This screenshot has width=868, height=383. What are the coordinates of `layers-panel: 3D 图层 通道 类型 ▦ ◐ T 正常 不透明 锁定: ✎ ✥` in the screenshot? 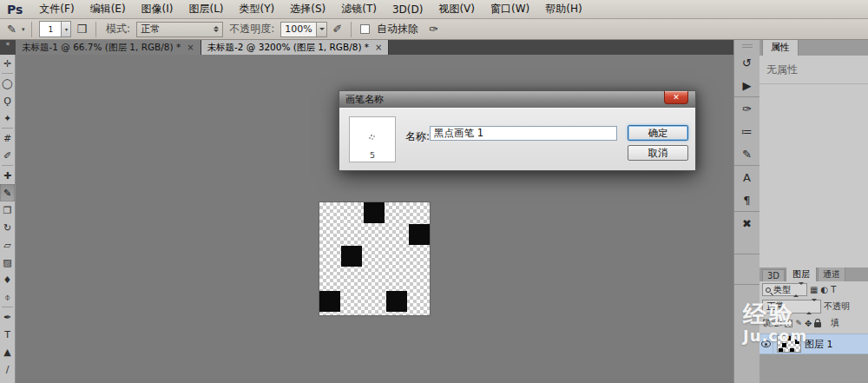 It's located at (814, 325).